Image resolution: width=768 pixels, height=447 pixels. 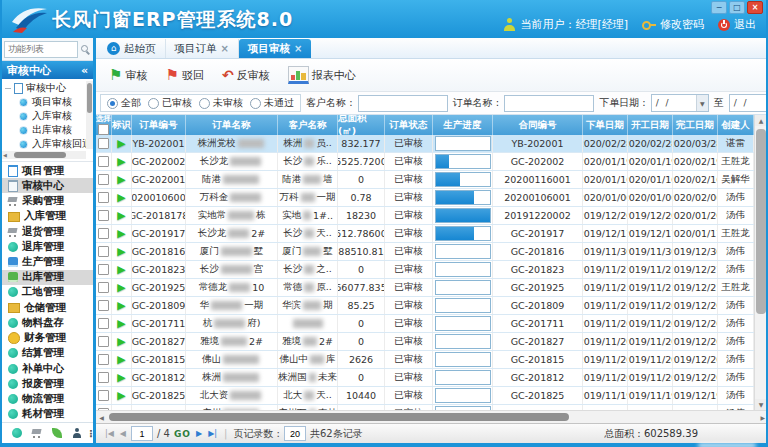 I want to click on sidebar-item-物料盘存: 物料盘存, so click(x=48, y=322).